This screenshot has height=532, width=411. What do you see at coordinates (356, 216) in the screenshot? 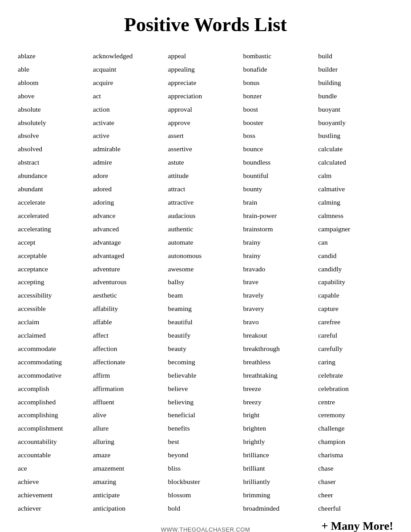
I see `word-item: calmness` at bounding box center [356, 216].